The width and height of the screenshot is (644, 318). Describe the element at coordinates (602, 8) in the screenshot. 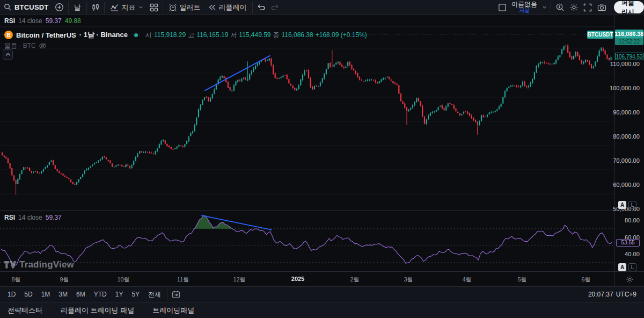

I see `camera-icon` at that location.